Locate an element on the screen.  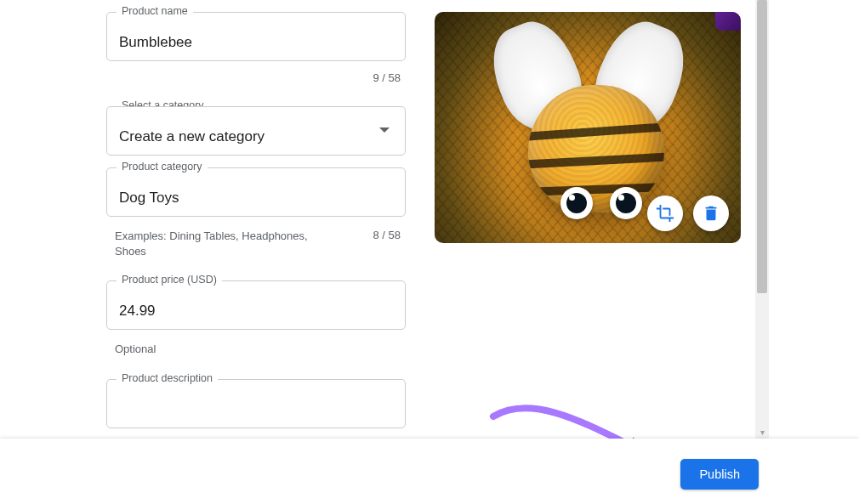
product-category-counter: 8 / 58 is located at coordinates (386, 243).